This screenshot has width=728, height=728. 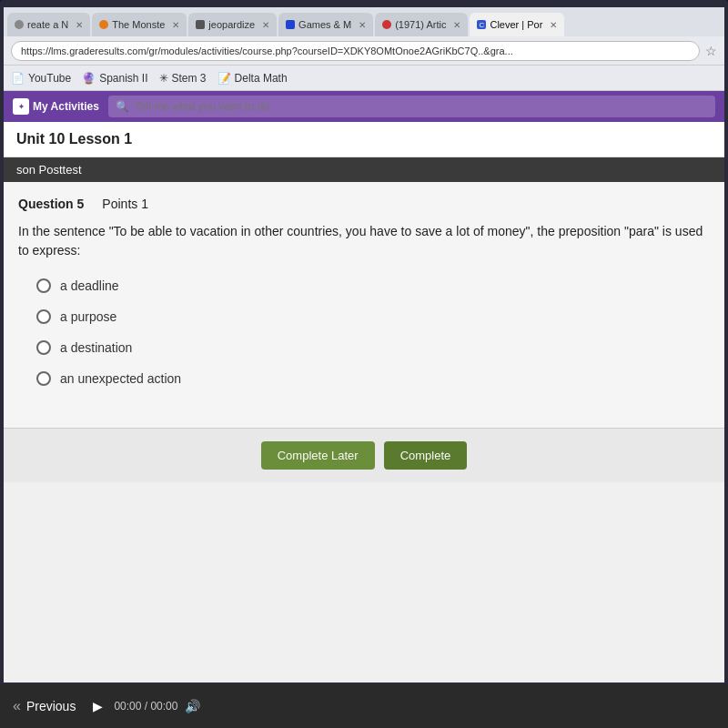 I want to click on option-destination: a destination, so click(x=373, y=348).